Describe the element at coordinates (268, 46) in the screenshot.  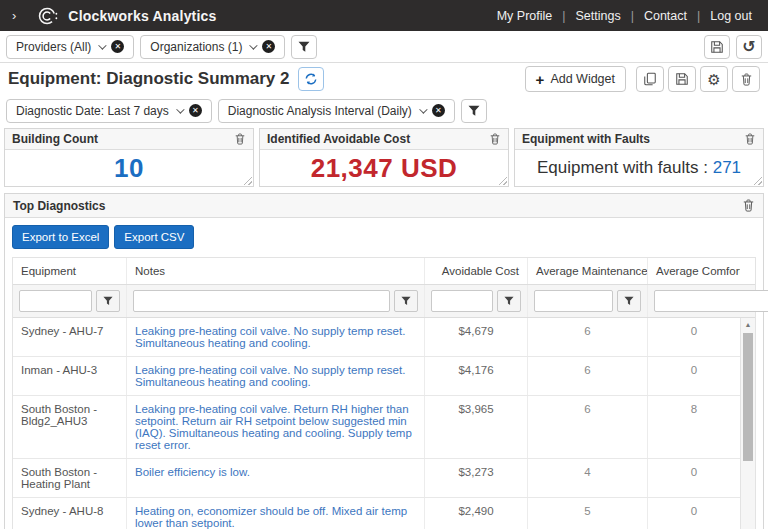
I see `clear-organizations-filter-icon: ✕` at that location.